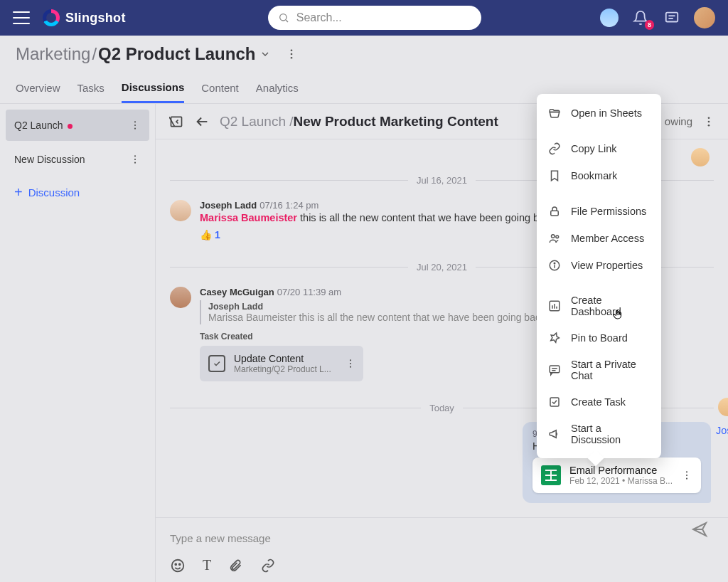  Describe the element at coordinates (350, 364) in the screenshot. I see `task-more-button` at that location.